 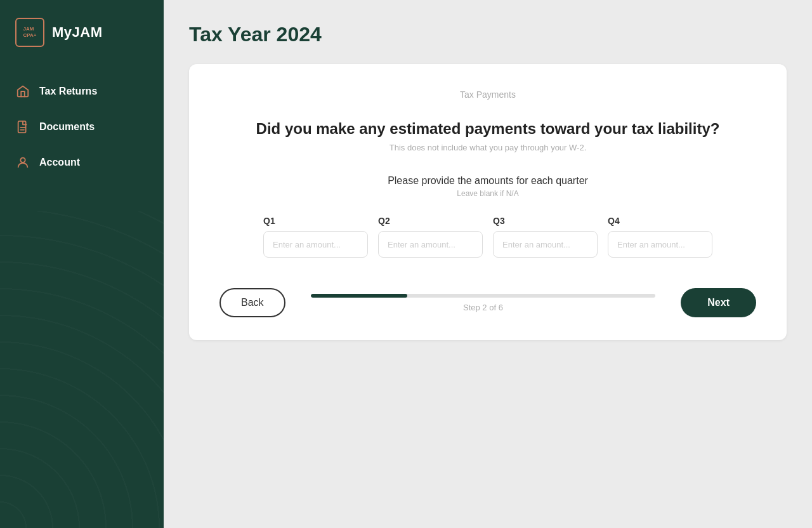 I want to click on account-icon, so click(x=23, y=162).